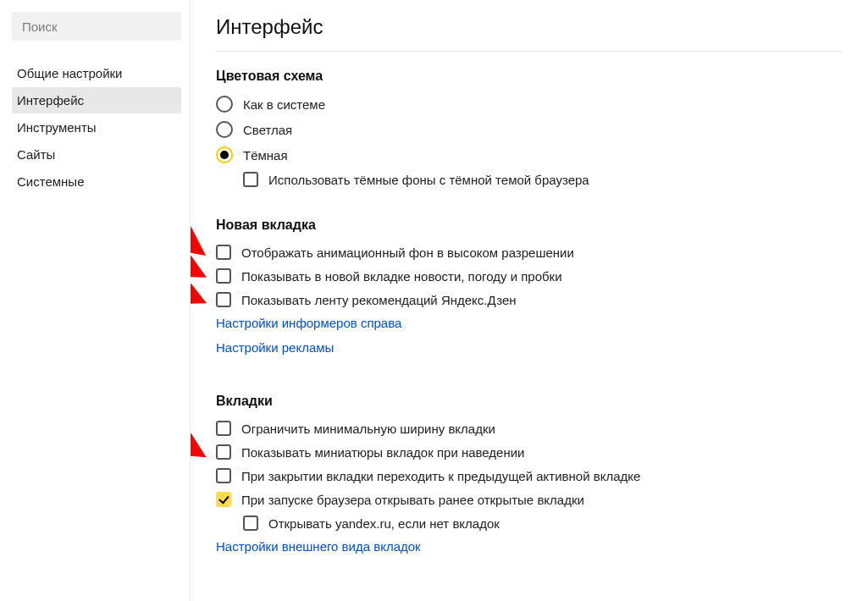 Image resolution: width=868 pixels, height=601 pixels. Describe the element at coordinates (308, 323) in the screenshot. I see `link-informers-settings: Настройки информеров справа` at that location.